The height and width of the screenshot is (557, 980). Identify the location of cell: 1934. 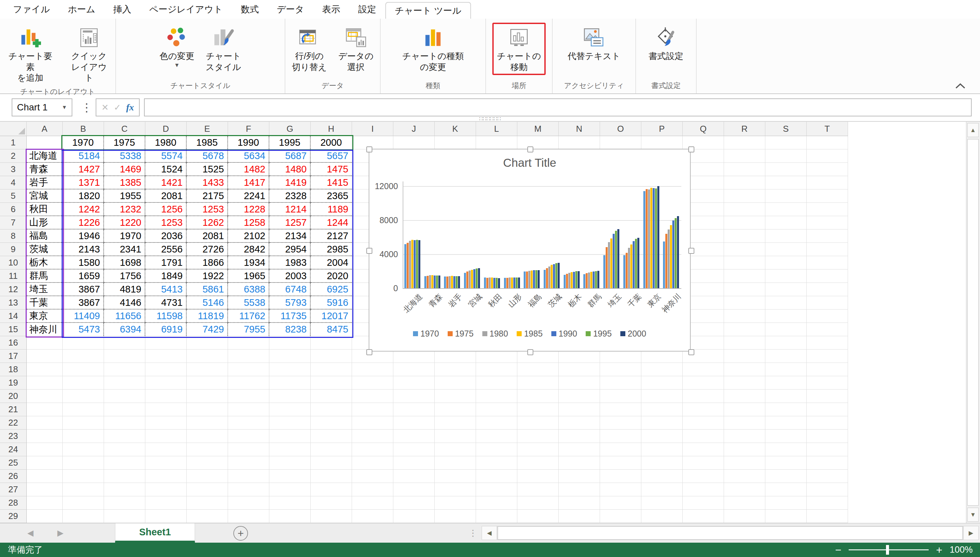
(249, 263).